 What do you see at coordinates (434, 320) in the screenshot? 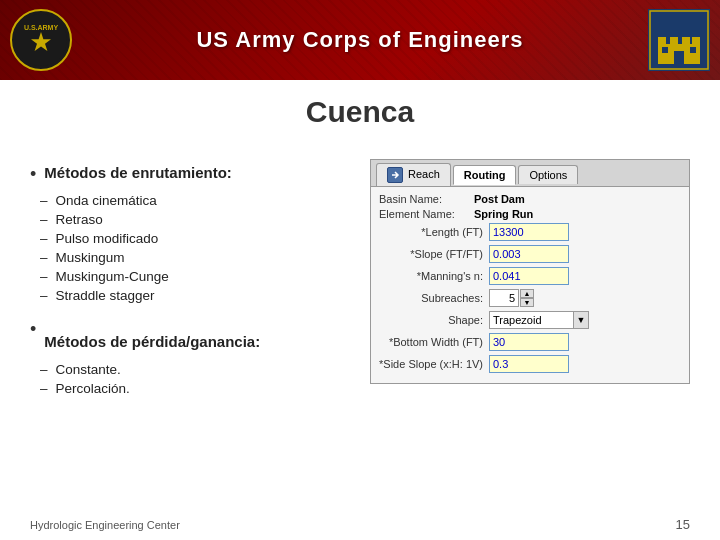
I see `shape-label: Shape:` at bounding box center [434, 320].